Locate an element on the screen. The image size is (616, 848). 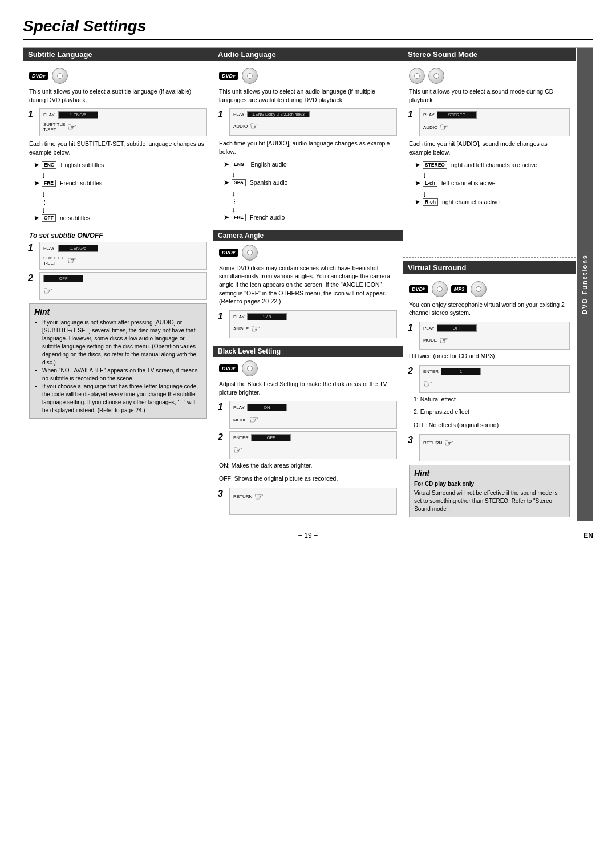
black-step2-num: 2 is located at coordinates (220, 437).